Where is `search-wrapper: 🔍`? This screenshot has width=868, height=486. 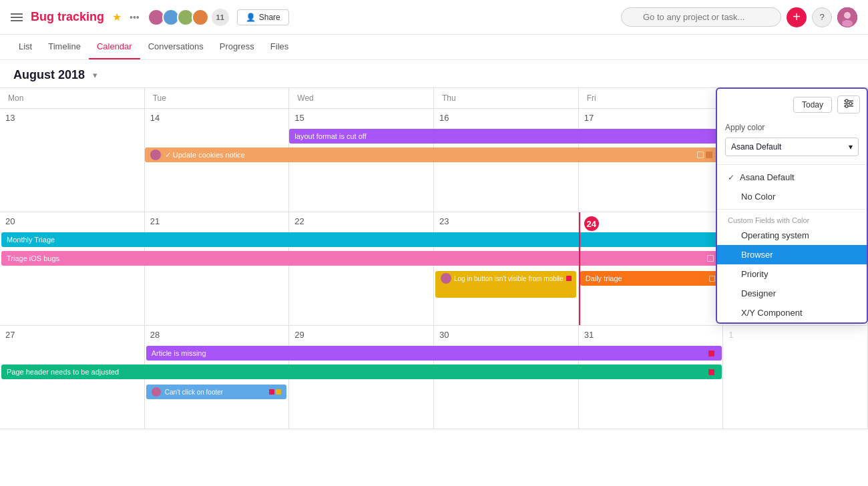
search-wrapper: 🔍 is located at coordinates (701, 17).